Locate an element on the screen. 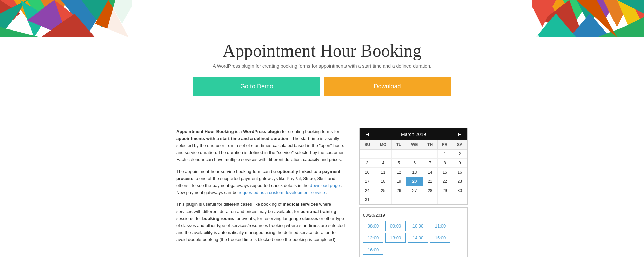 This screenshot has height=257, width=644. calendar-container: ◄ March 2019 ► SU MO TU WE TH FR SA is located at coordinates (414, 166).